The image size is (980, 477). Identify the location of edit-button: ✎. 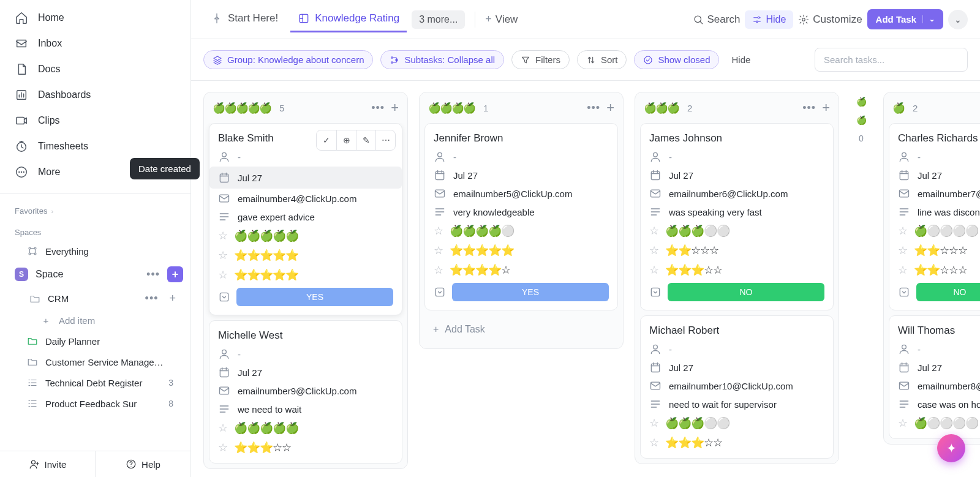
(366, 140).